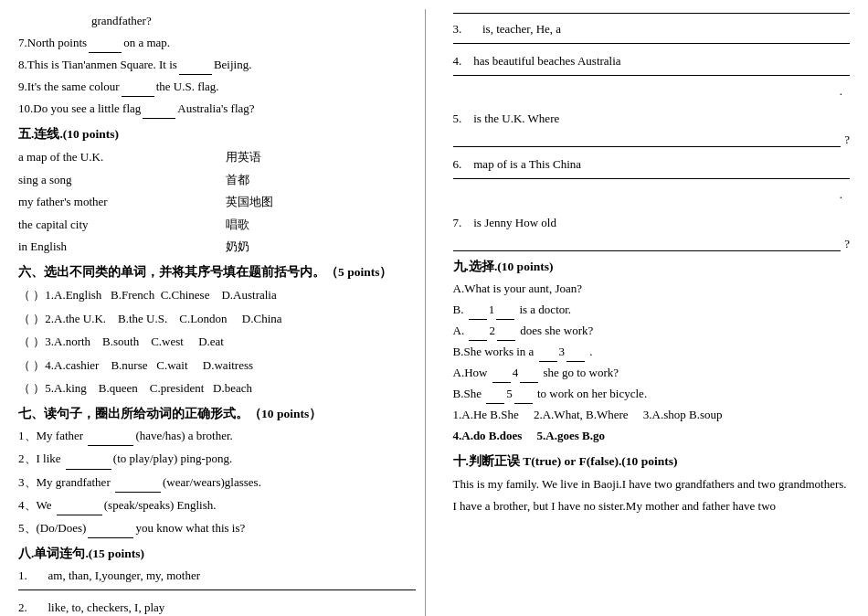  Describe the element at coordinates (217, 366) in the screenshot. I see `choice-4: （ ）4.A.cashier B.nurse C.wait D.waitress` at that location.